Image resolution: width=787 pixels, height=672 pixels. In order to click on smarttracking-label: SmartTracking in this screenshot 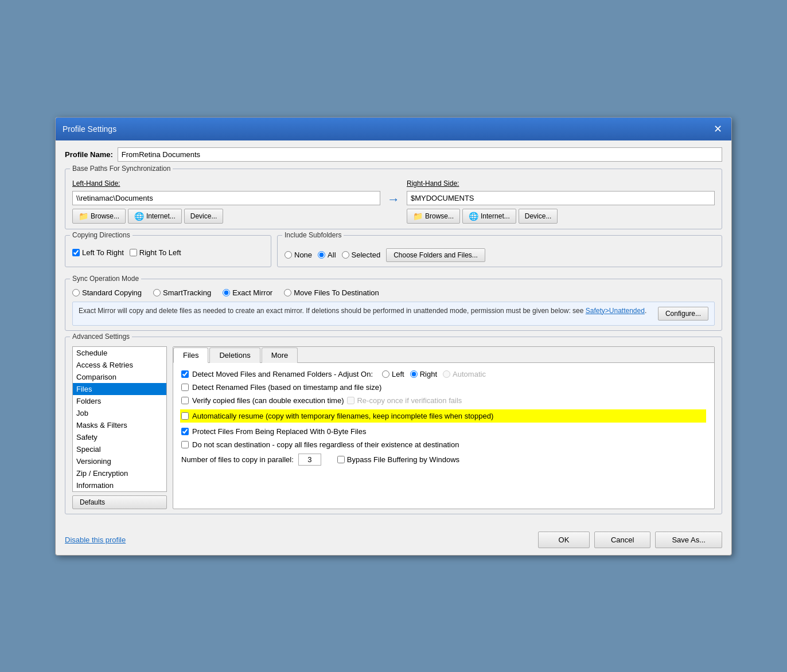, I will do `click(182, 292)`.